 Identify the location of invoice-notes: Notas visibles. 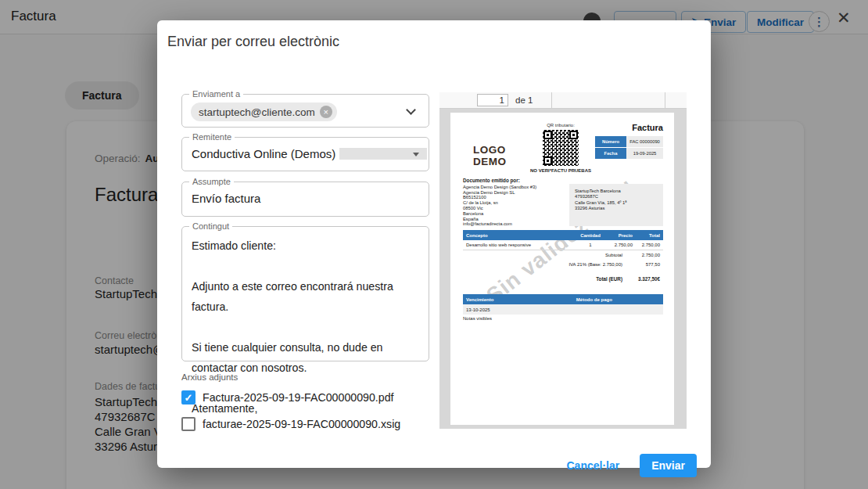
(477, 318).